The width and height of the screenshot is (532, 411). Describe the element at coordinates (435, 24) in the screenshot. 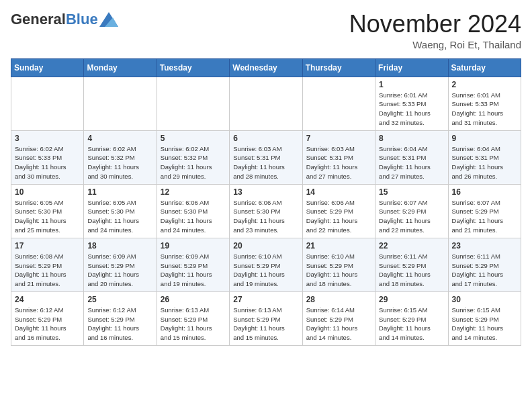

I see `month-title: November 2024` at that location.